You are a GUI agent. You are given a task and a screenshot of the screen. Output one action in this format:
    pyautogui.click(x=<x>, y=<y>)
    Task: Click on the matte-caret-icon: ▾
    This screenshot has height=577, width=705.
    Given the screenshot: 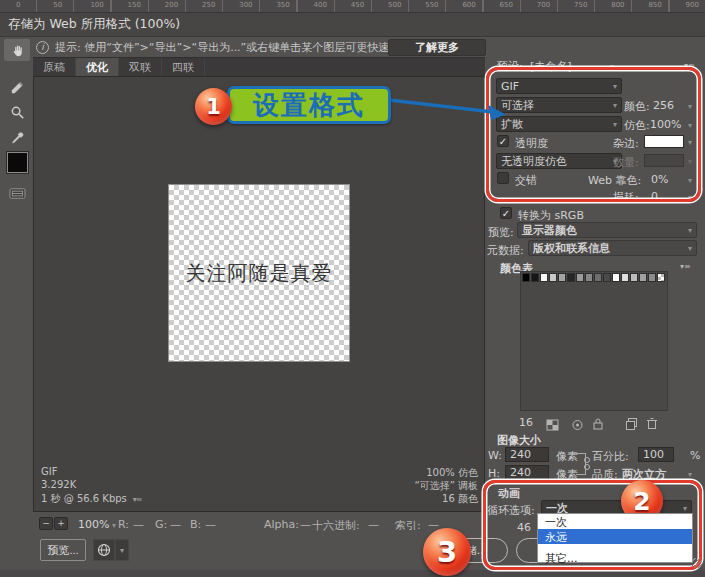 What is the action you would take?
    pyautogui.click(x=690, y=142)
    